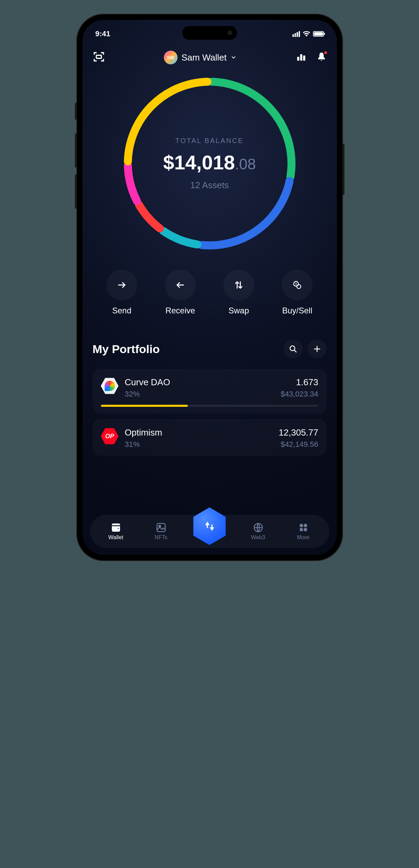 This screenshot has width=419, height=868. I want to click on balance-major: 14,018, so click(205, 162).